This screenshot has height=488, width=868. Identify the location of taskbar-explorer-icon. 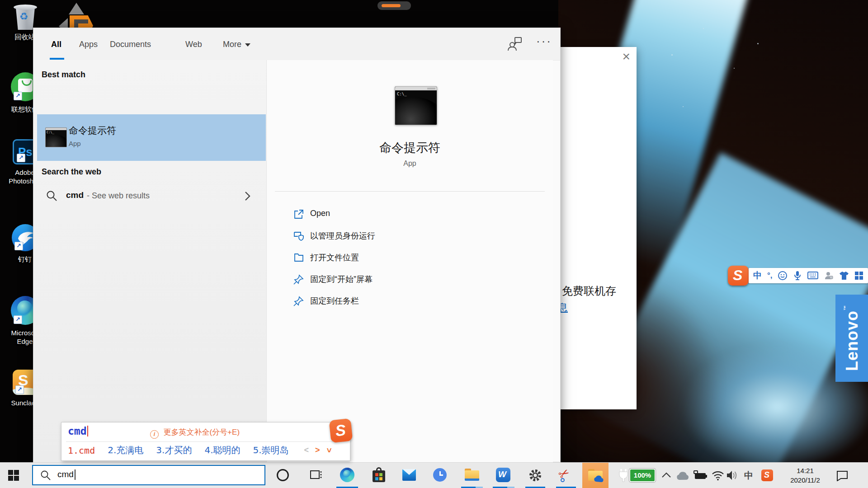
(472, 475).